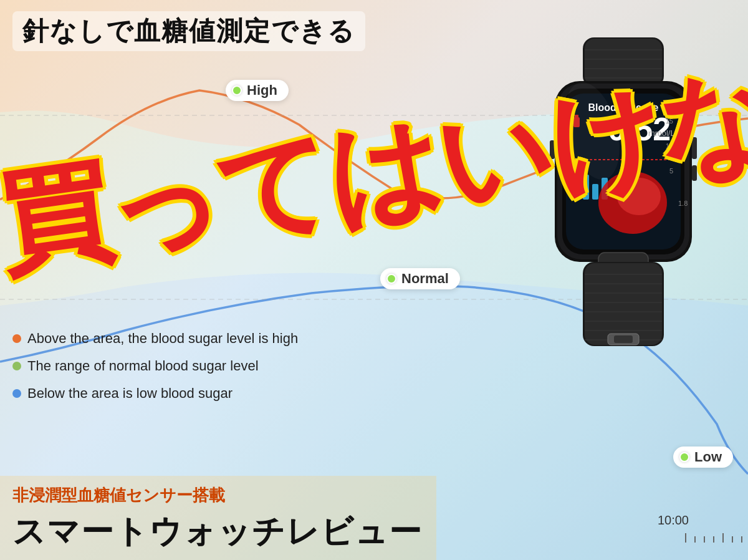  I want to click on low-label-text: Low, so click(708, 457).